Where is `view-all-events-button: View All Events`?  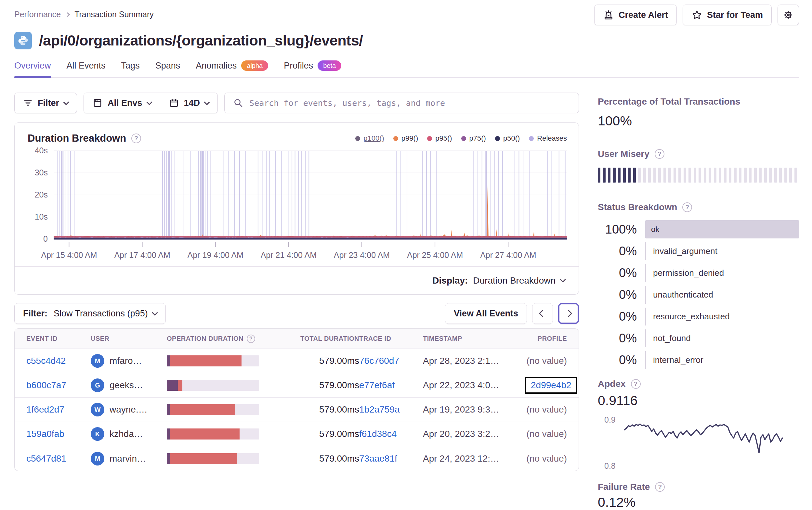
view-all-events-button: View All Events is located at coordinates (486, 313).